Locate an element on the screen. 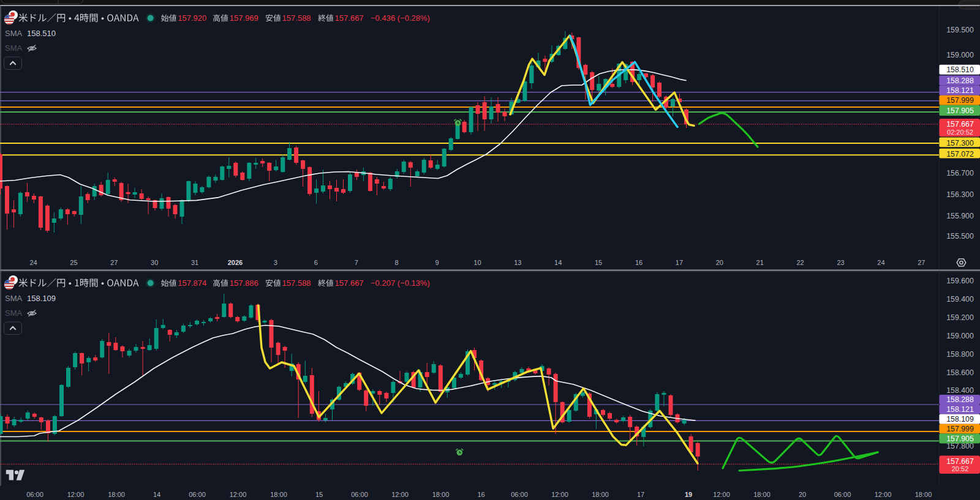 This screenshot has height=500, width=980. svg-text: 155.900 is located at coordinates (960, 216).